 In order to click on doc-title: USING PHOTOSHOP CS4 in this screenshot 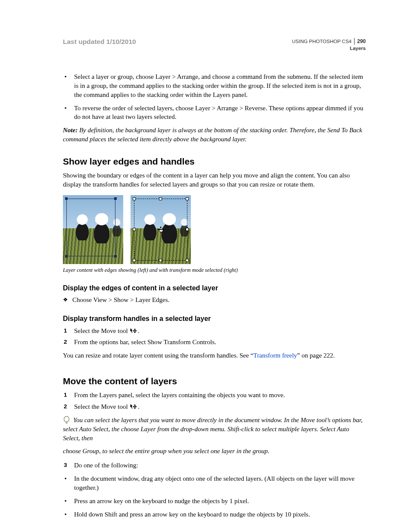, I will do `click(322, 42)`.